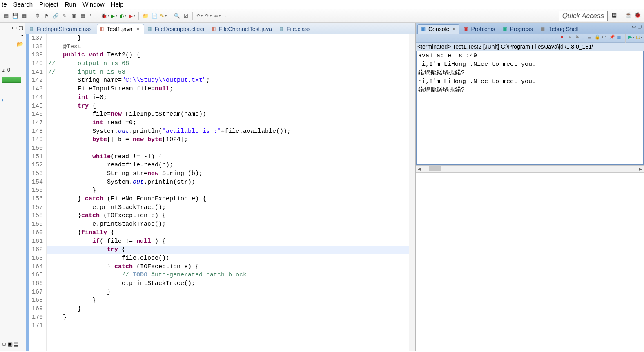 Image resolution: width=644 pixels, height=352 pixels. Describe the element at coordinates (23, 4) in the screenshot. I see `menu-search: Search` at that location.